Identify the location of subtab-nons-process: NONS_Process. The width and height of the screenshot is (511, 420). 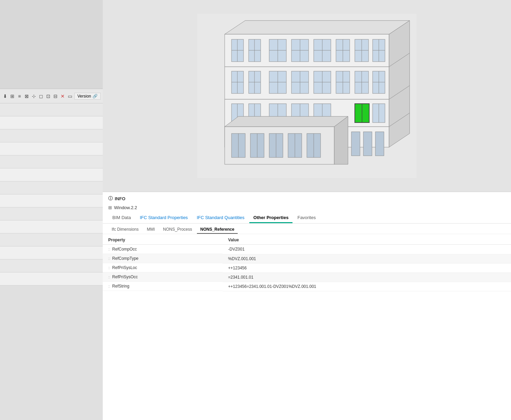
(177, 230).